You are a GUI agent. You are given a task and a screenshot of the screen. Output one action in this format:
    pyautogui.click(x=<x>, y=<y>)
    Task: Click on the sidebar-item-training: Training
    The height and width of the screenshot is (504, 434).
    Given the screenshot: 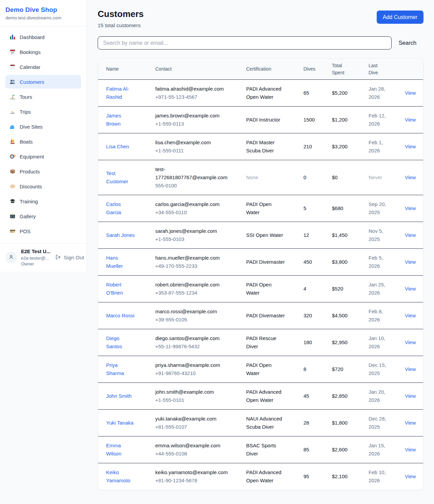 What is the action you would take?
    pyautogui.click(x=43, y=201)
    